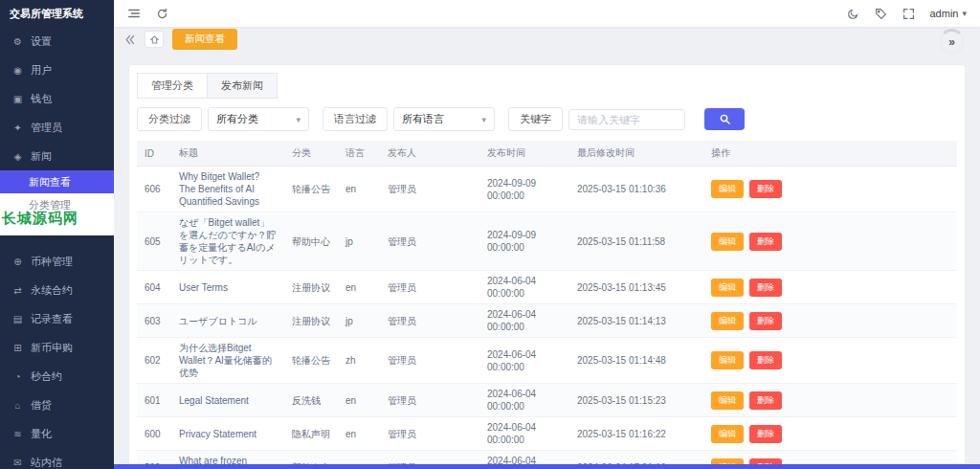 Image resolution: width=980 pixels, height=469 pixels. Describe the element at coordinates (359, 361) in the screenshot. I see `cell-lang: zh` at that location.